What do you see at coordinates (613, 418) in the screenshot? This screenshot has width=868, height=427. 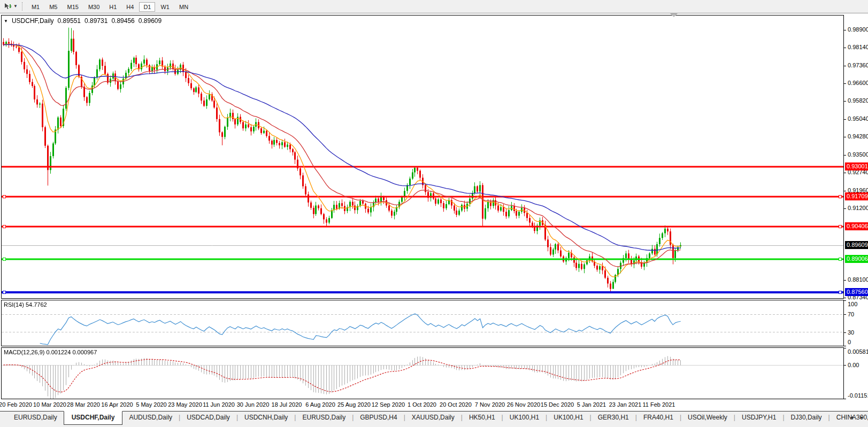 I see `chart-tab-ger30-h1: GER30,H1` at bounding box center [613, 418].